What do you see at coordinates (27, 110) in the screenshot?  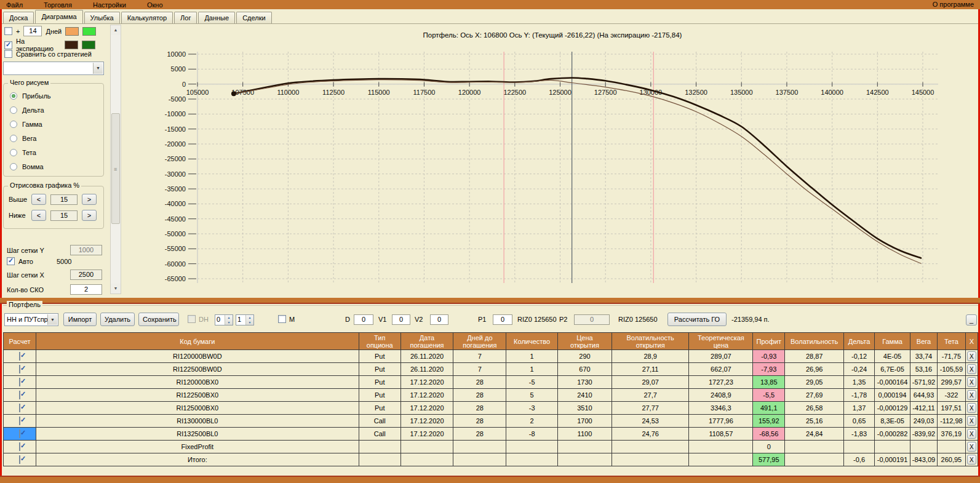 I see `radio-option-дельта: Дельта` at bounding box center [27, 110].